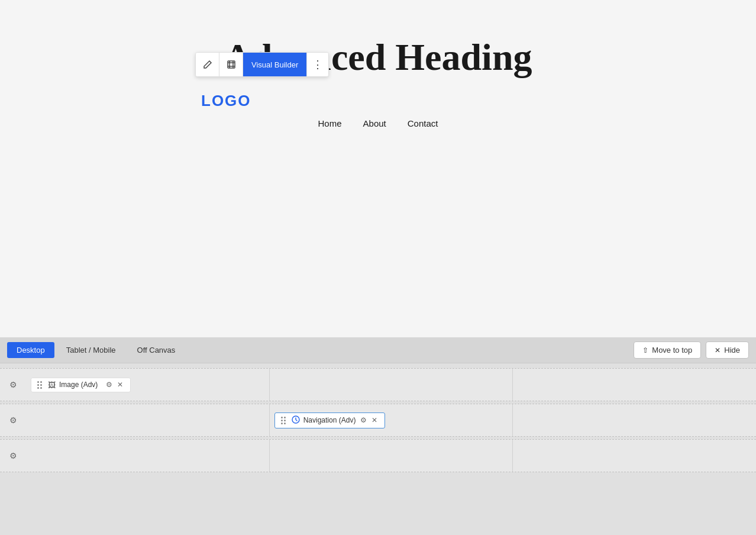 The width and height of the screenshot is (756, 535). Describe the element at coordinates (379, 123) in the screenshot. I see `nav-menu: Home About Contact` at that location.